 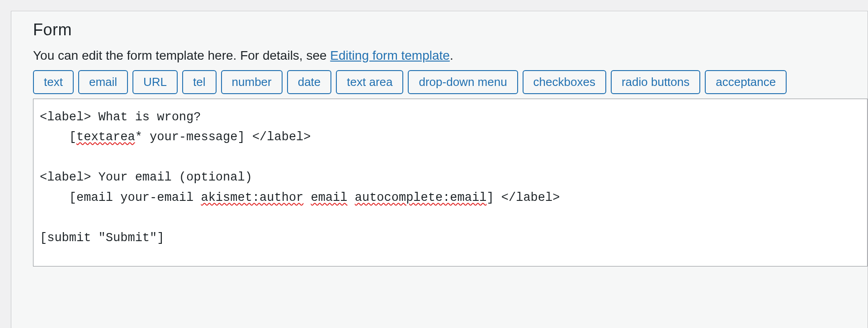 What do you see at coordinates (155, 82) in the screenshot?
I see `tag-btn-url: URL` at bounding box center [155, 82].